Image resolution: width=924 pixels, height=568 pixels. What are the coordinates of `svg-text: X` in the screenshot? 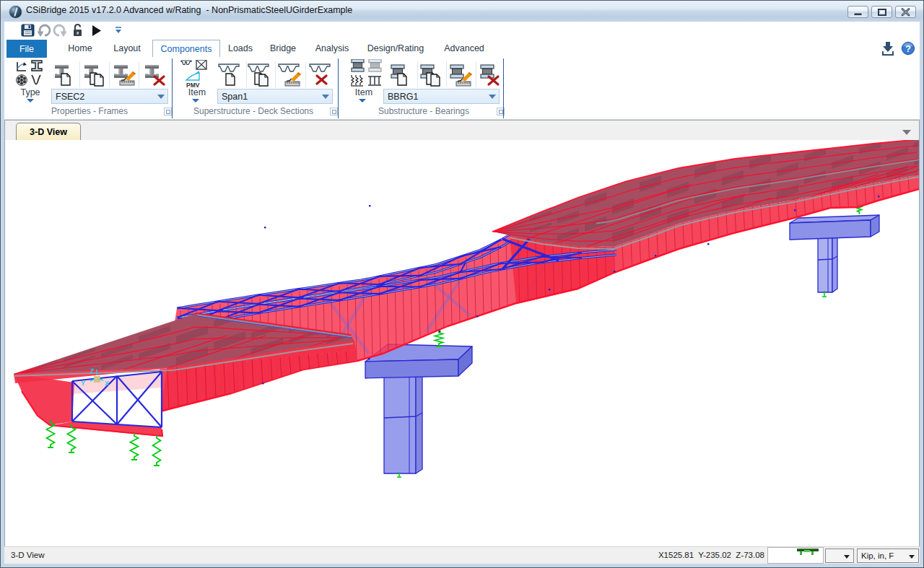 It's located at (107, 383).